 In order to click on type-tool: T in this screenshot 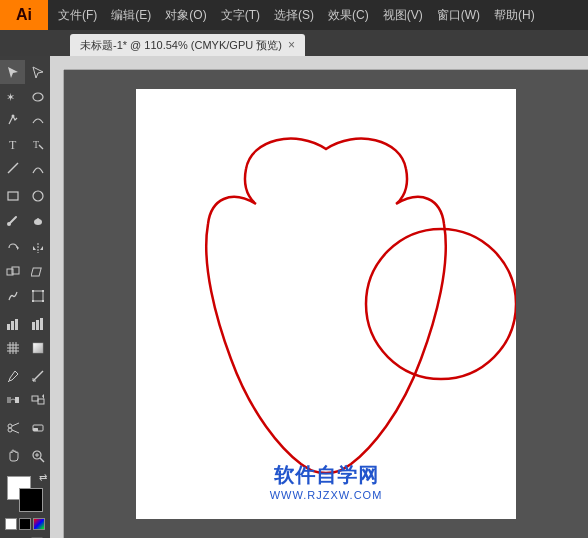, I will do `click(12, 144)`.